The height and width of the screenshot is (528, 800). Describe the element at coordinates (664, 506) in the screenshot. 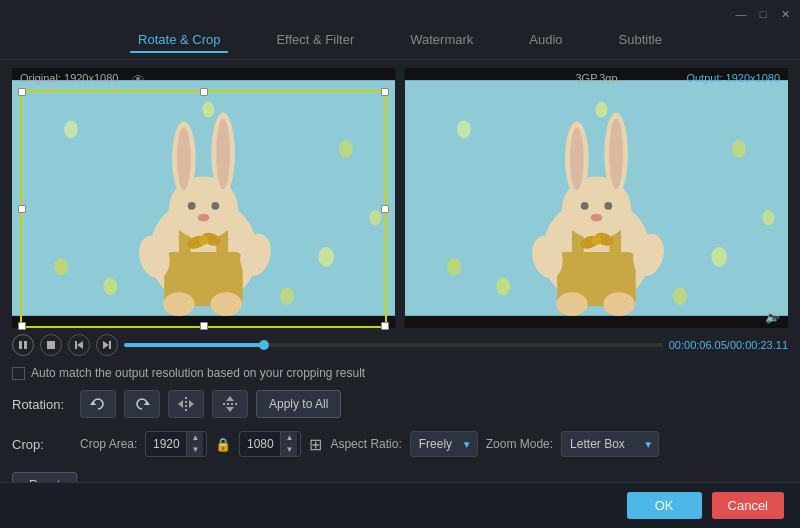

I see `ok-button: OK` at that location.